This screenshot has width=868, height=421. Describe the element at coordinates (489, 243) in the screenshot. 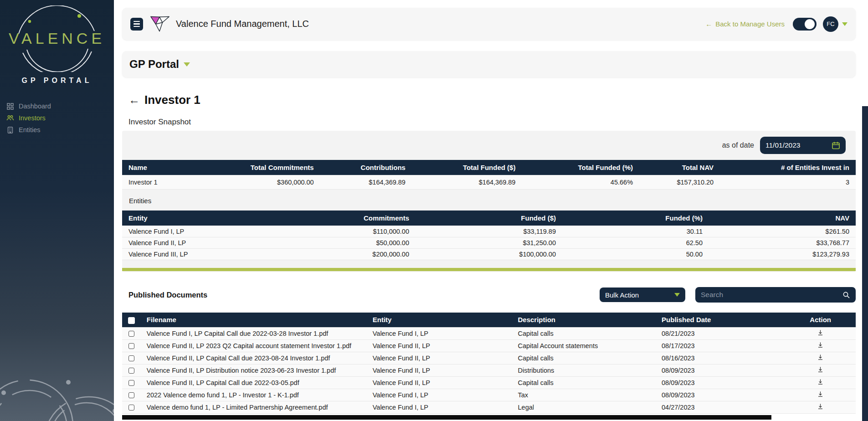

I see `cell: $31,250.00` at that location.